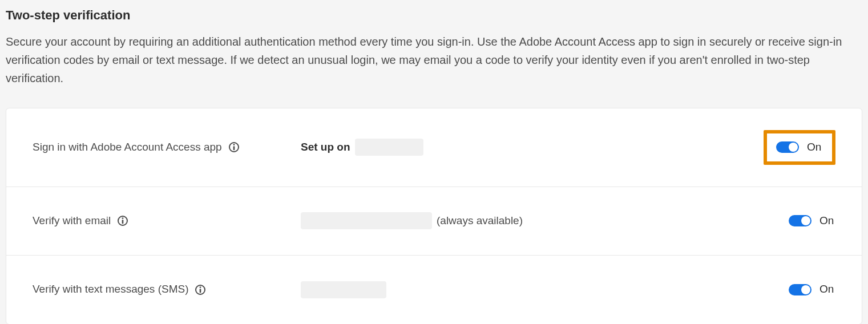  Describe the element at coordinates (167, 221) in the screenshot. I see `row-label: Verify with email` at that location.